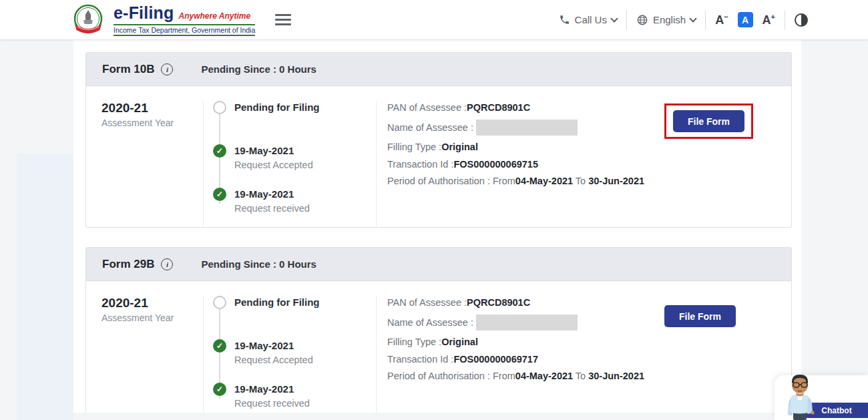  Describe the element at coordinates (434, 20) in the screenshot. I see `top-header: e-Filing Anywhere Anytime Income Tax Dep…` at that location.